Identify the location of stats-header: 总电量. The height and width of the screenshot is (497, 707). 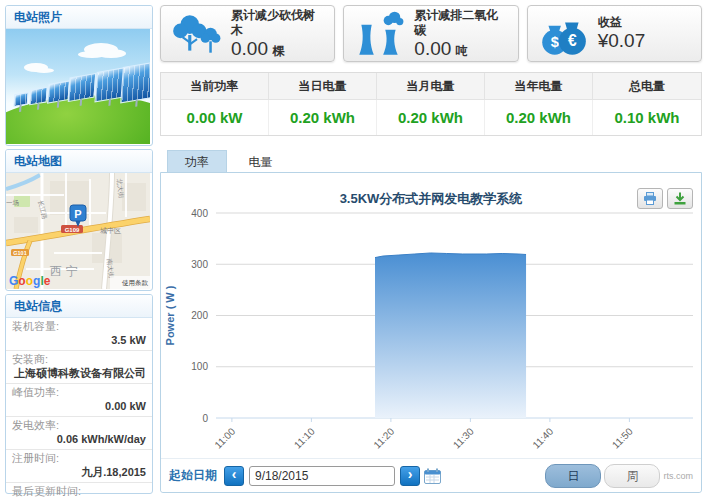
(647, 86).